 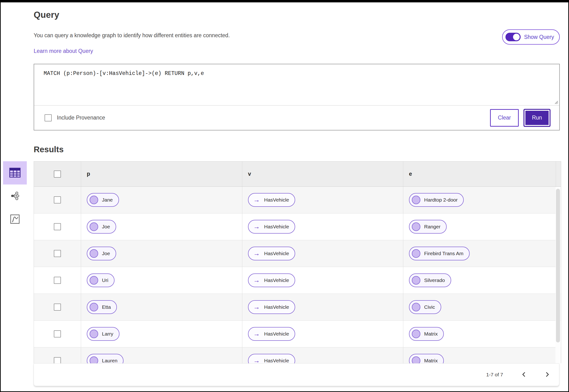 What do you see at coordinates (323, 253) in the screenshot?
I see `v-cell: →HasVehicle` at bounding box center [323, 253].